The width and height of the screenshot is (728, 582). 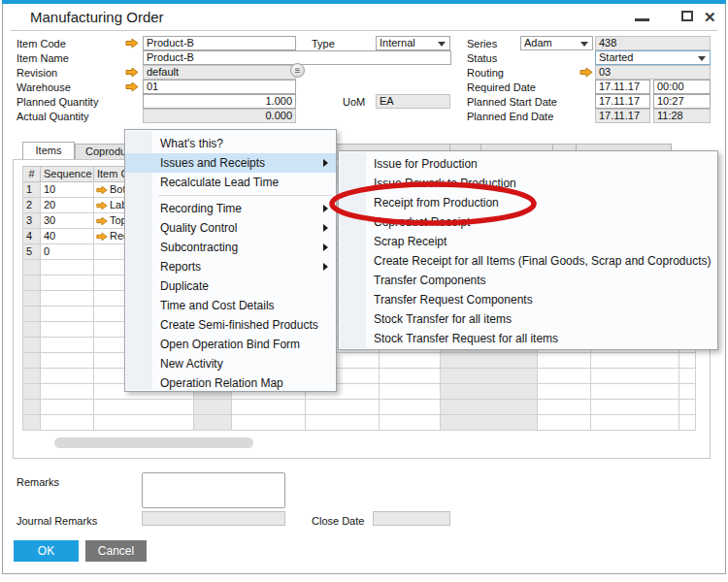 What do you see at coordinates (116, 551) in the screenshot?
I see `cancel-button: Cancel` at bounding box center [116, 551].